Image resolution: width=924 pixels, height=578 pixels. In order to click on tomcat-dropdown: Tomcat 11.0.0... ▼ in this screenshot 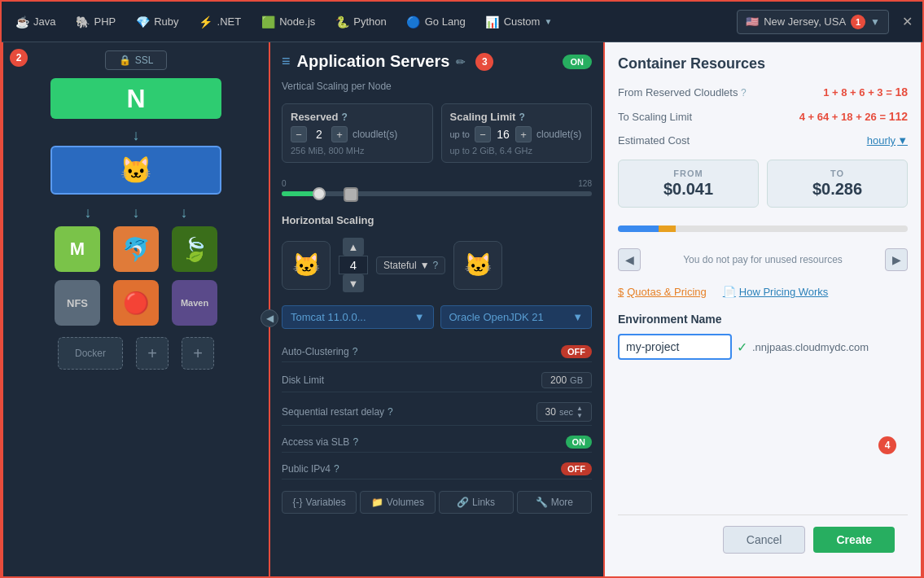, I will do `click(358, 317)`.